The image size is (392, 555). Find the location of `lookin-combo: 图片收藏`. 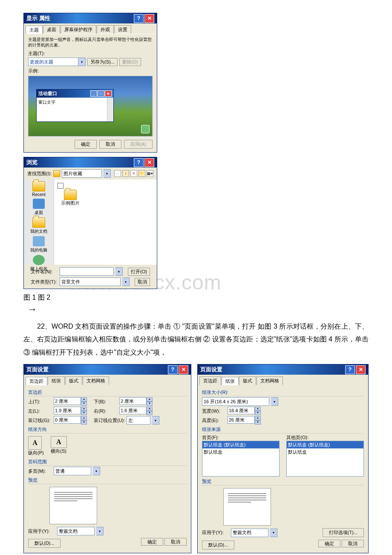

lookin-combo: 图片收藏 is located at coordinates (82, 173).